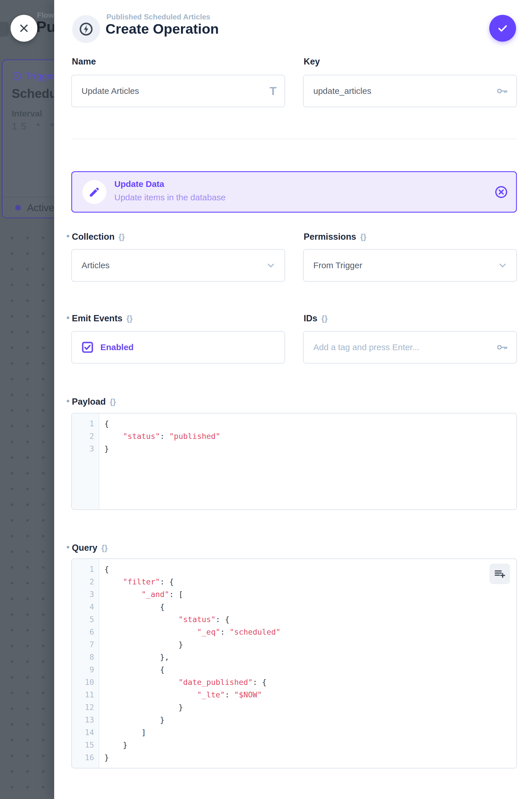 The image size is (532, 799). I want to click on background-page-dimmed: Flows Pu Trigger Schedul Interval 15 * *…, so click(27, 399).